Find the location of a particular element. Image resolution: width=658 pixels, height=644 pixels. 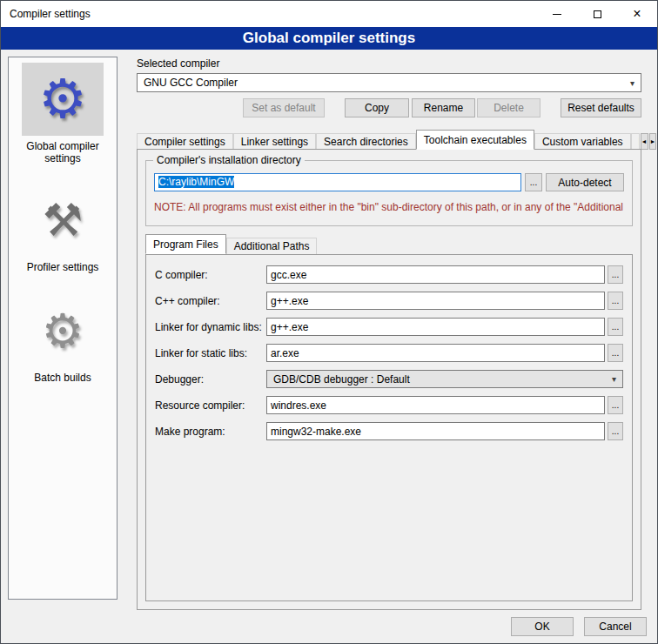

c-compiler-input is located at coordinates (435, 275).